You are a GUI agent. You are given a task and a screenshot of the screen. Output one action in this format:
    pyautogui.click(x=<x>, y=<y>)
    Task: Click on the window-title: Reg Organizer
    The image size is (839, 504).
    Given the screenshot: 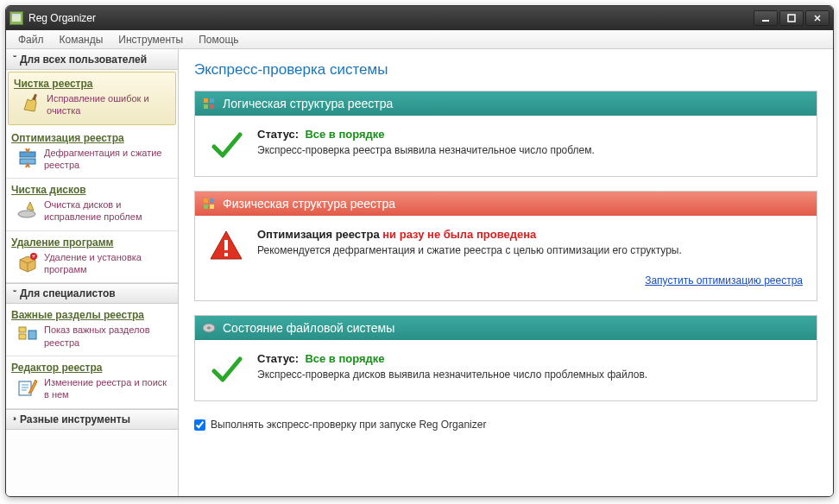 What is the action you would take?
    pyautogui.click(x=391, y=18)
    